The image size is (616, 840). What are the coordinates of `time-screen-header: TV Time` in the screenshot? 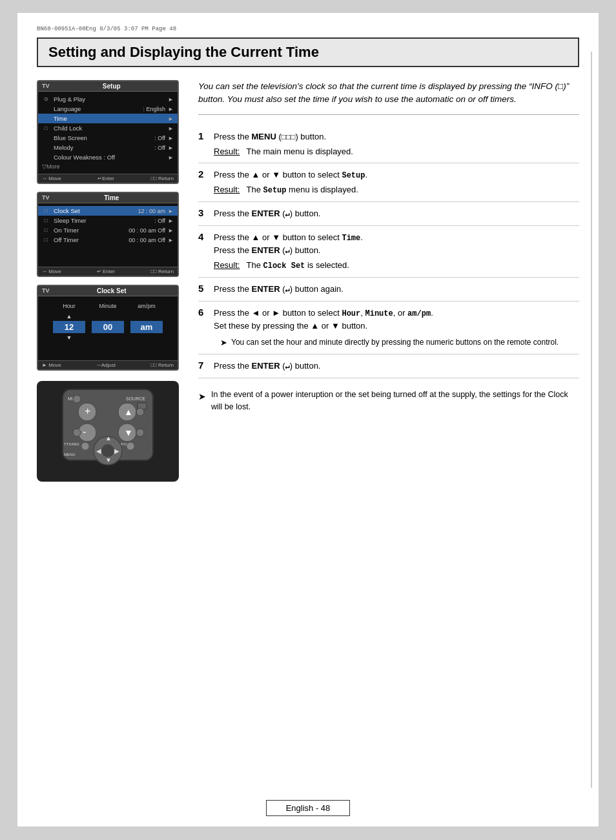 It's located at (108, 198).